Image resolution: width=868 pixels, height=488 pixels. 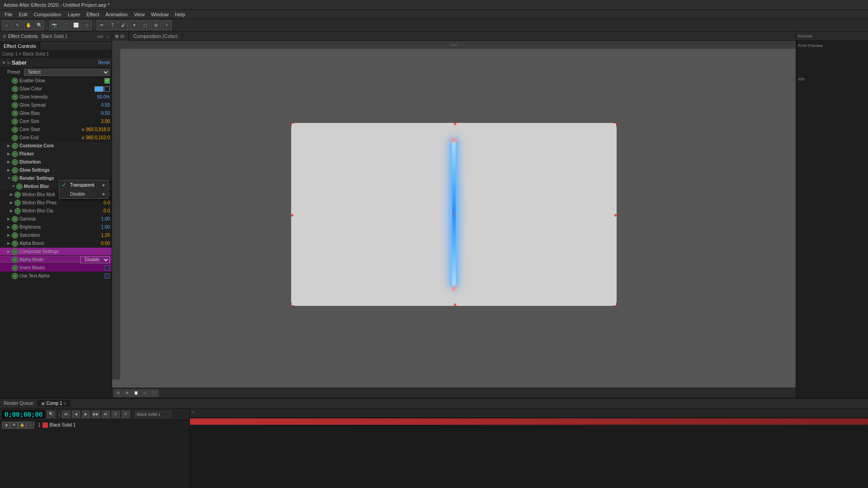 I want to click on glow-bias-label: Glow Bias, so click(x=53, y=113).